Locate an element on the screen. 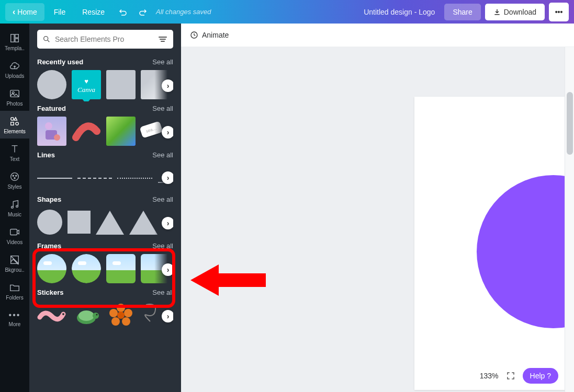  element-canva-badge is located at coordinates (86, 85).